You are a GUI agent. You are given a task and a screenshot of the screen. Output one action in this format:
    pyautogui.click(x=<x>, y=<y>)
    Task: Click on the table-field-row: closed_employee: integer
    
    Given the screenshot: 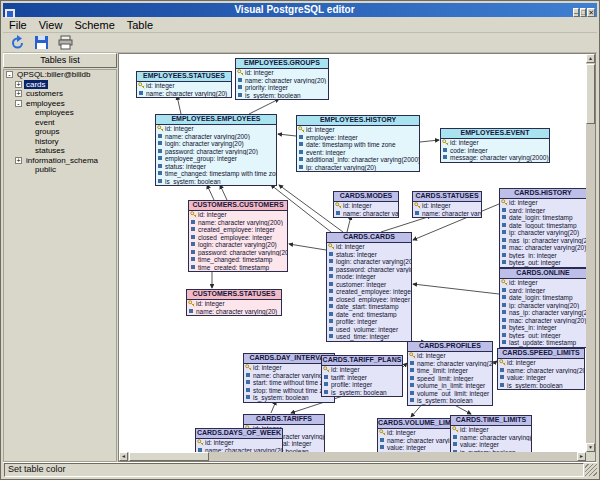 What is the action you would take?
    pyautogui.click(x=238, y=238)
    